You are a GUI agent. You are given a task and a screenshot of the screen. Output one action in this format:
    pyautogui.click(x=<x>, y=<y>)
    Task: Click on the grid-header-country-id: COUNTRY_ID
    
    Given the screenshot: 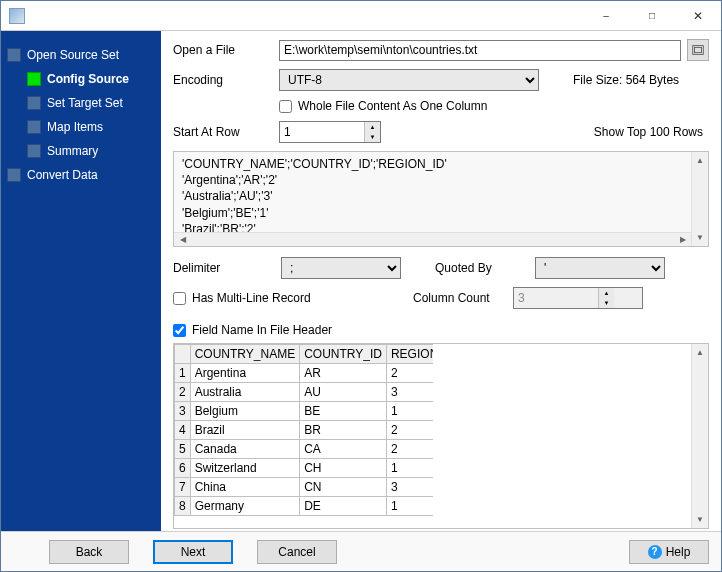 What is the action you would take?
    pyautogui.click(x=344, y=354)
    